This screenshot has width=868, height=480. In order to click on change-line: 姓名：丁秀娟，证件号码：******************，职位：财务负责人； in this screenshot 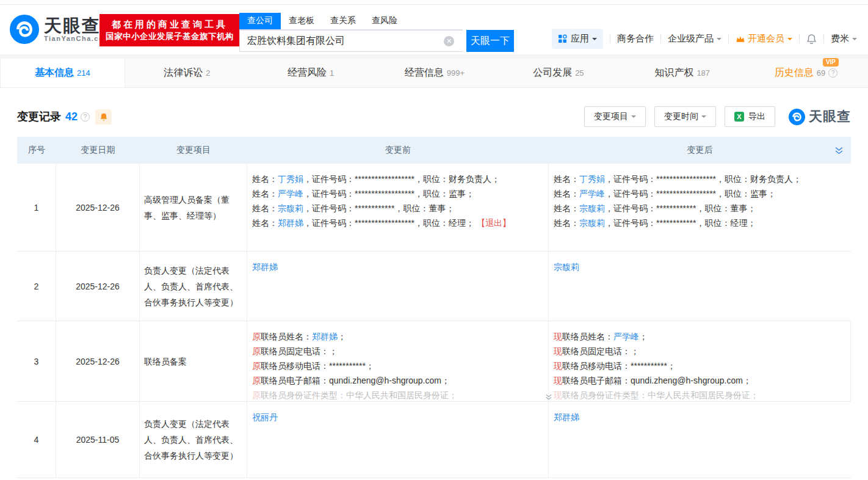, I will do `click(693, 179)`.